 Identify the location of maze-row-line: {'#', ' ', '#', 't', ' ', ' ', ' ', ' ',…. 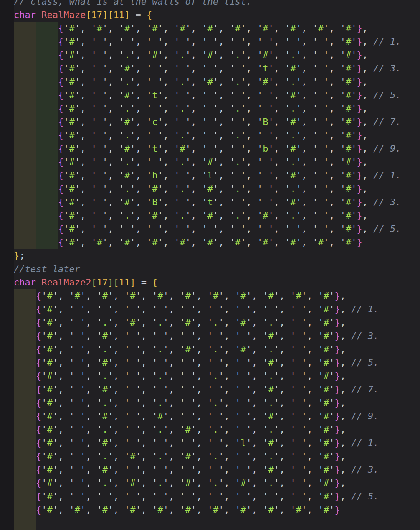
(217, 95).